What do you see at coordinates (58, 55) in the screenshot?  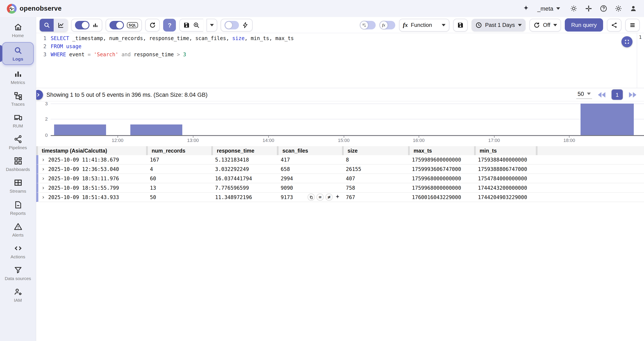 I see `sql-token: WHERE` at bounding box center [58, 55].